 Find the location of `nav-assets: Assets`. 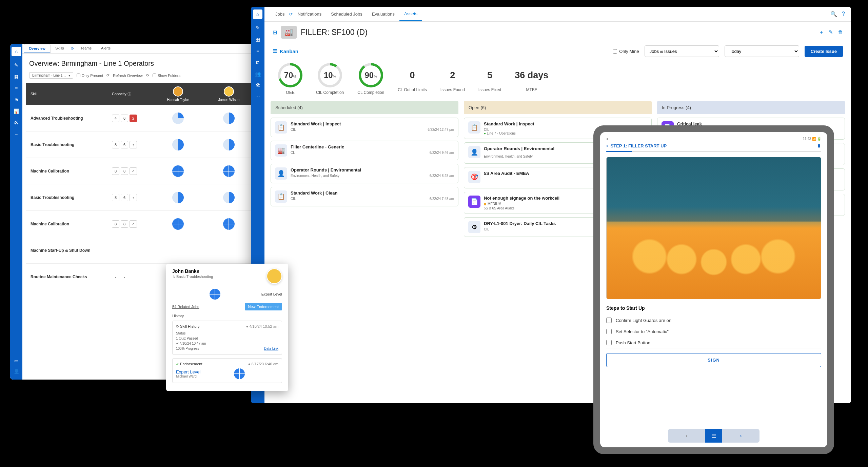

nav-assets: Assets is located at coordinates (411, 14).